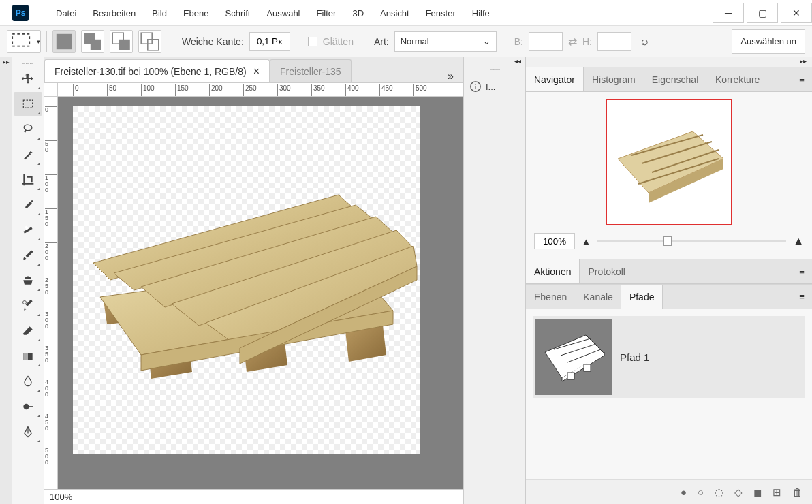  What do you see at coordinates (451, 76) in the screenshot?
I see `tab-overflow-icon: »` at bounding box center [451, 76].